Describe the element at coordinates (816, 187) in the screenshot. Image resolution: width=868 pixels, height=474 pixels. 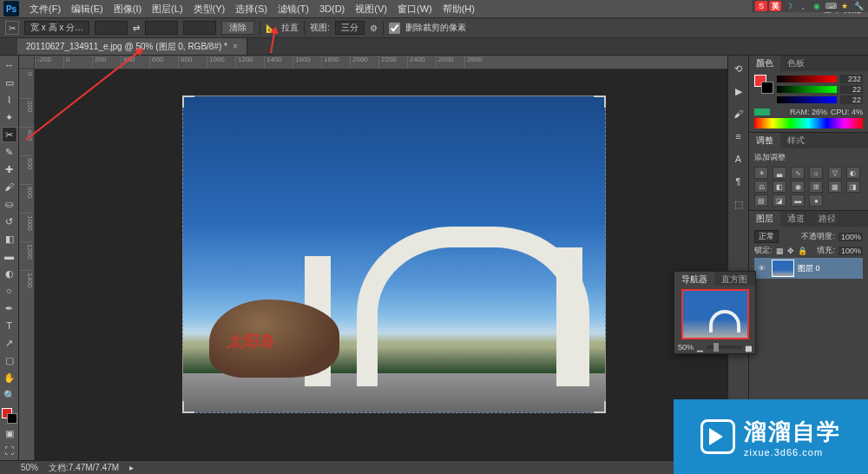
I see `adj-channelmixer-icon: ⊞` at that location.